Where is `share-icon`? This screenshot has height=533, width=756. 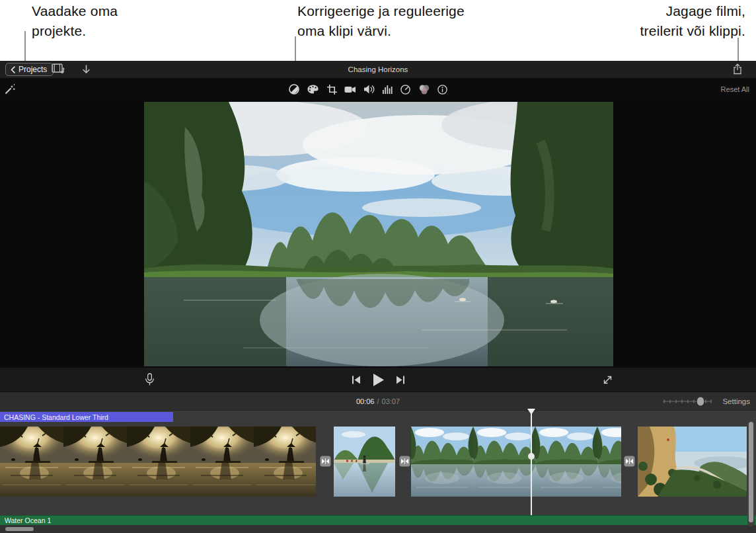
share-icon is located at coordinates (737, 69).